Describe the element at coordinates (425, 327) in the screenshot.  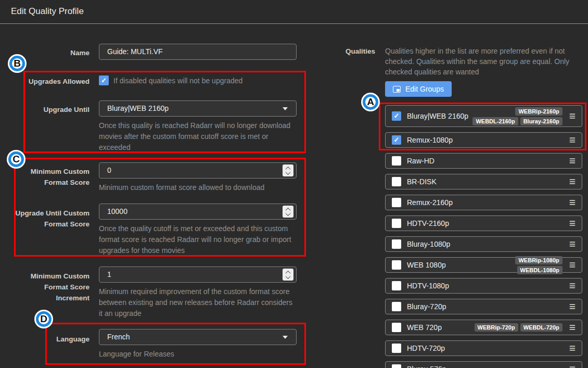
I see `quality-name: WEB 720p` at that location.